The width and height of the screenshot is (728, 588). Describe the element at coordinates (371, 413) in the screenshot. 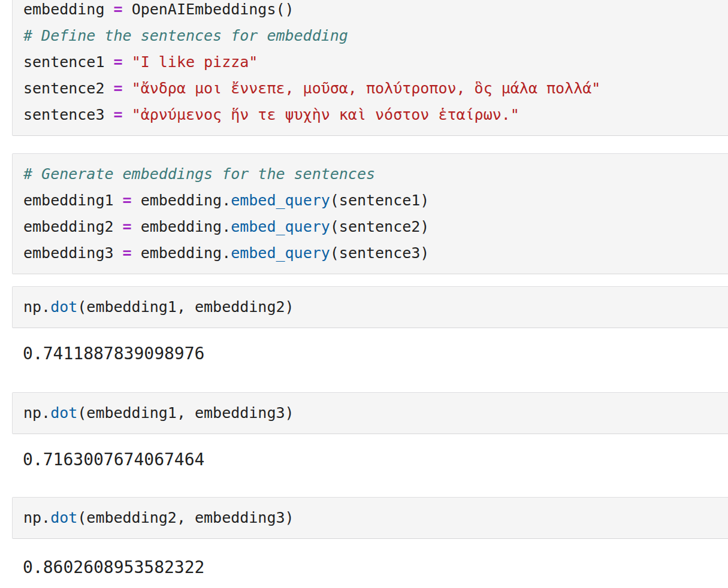

I see `code-line: np.dot(embedding1, embedding3)` at that location.